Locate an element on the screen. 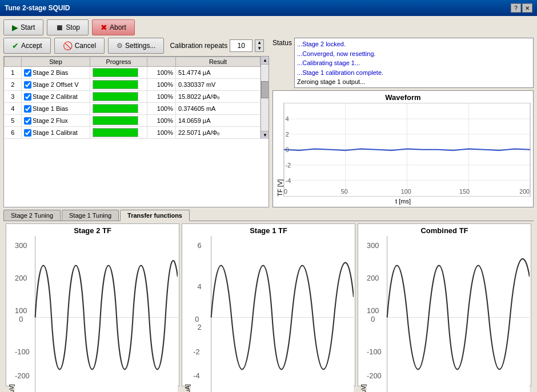 The height and width of the screenshot is (392, 537). row-step: Stage 1 Calibrat is located at coordinates (56, 133).